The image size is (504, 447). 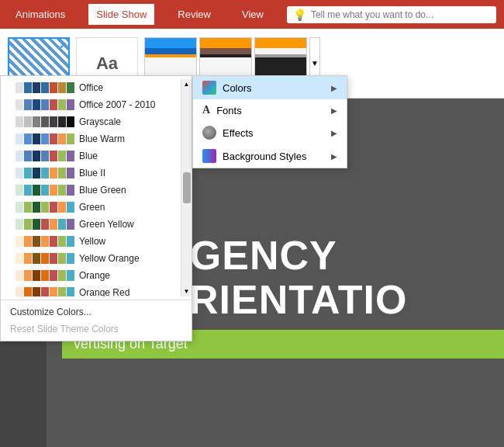 What do you see at coordinates (187, 84) in the screenshot?
I see `scroll-up-btn: ▲` at bounding box center [187, 84].